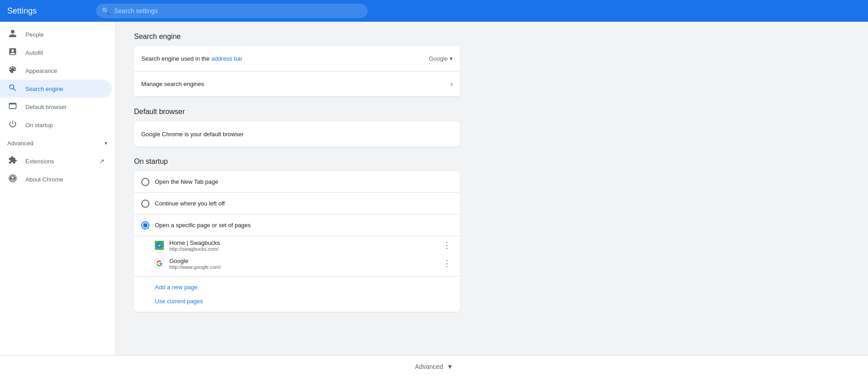 This screenshot has width=868, height=377. What do you see at coordinates (297, 182) in the screenshot?
I see `startup-option-new-tab: Open the New Tab page` at bounding box center [297, 182].